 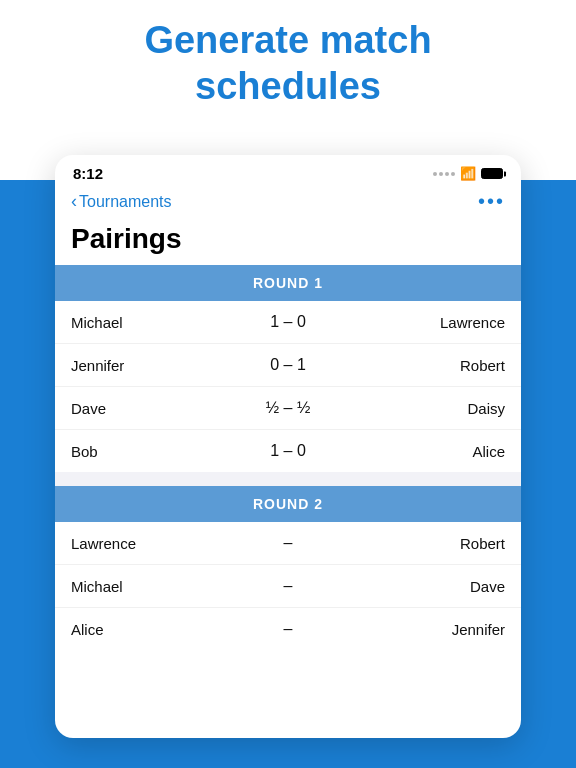 I want to click on match-score: ½ – ½, so click(x=288, y=408).